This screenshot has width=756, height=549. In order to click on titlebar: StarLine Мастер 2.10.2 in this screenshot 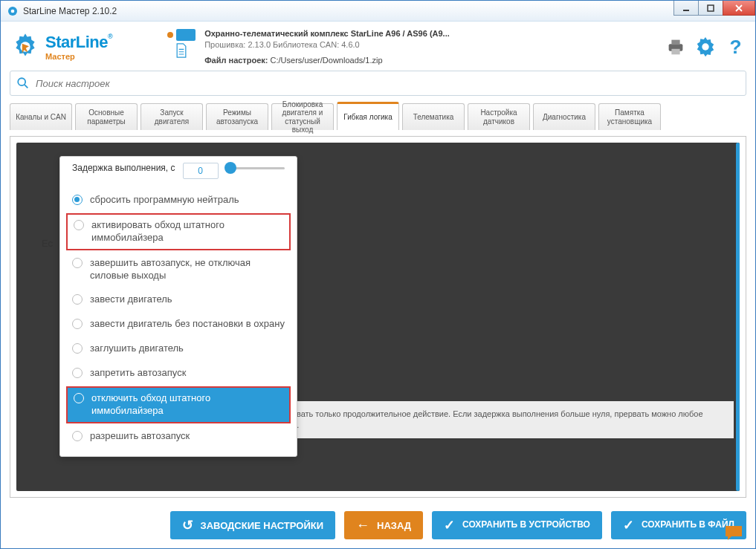, I will do `click(378, 11)`.